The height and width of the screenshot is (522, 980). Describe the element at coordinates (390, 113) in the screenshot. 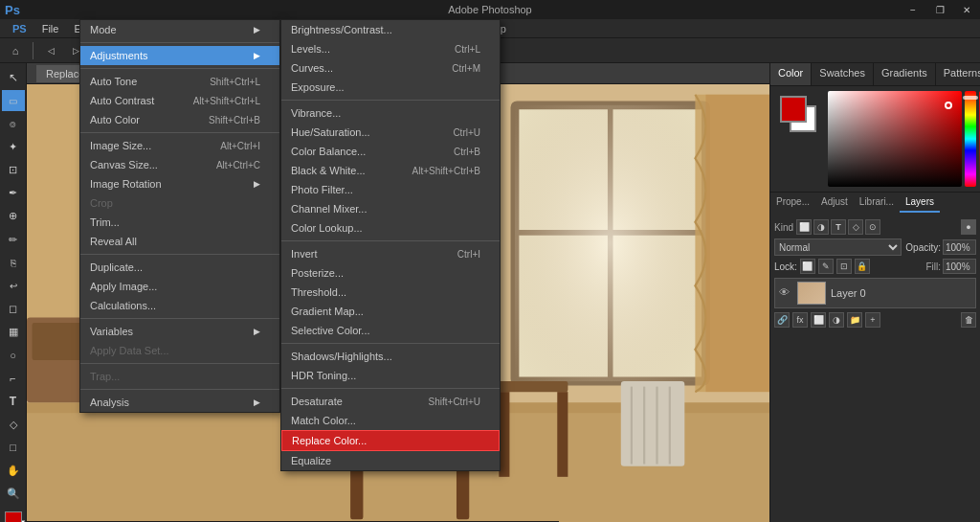

I see `menu-item-vibrance: Vibrance...` at that location.